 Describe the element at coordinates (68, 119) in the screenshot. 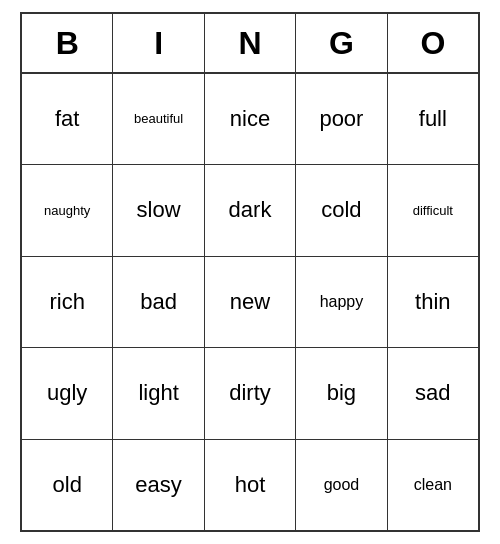

I see `grid-cell-0-0: fat` at that location.